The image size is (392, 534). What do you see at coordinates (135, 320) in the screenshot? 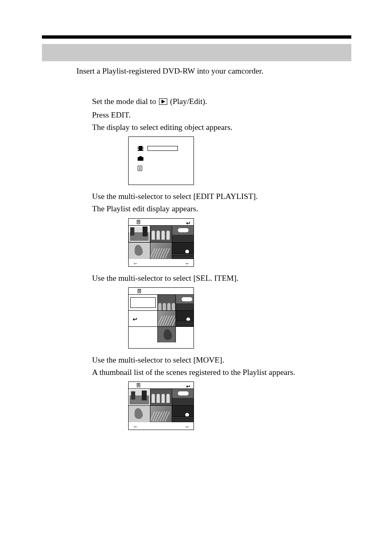
I see `return-icon: ↩` at bounding box center [135, 320].